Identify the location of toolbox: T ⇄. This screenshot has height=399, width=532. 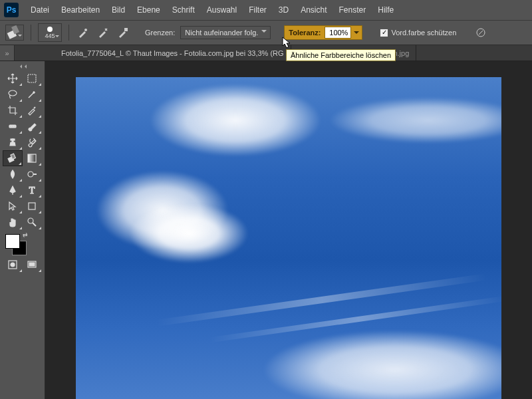
(23, 230).